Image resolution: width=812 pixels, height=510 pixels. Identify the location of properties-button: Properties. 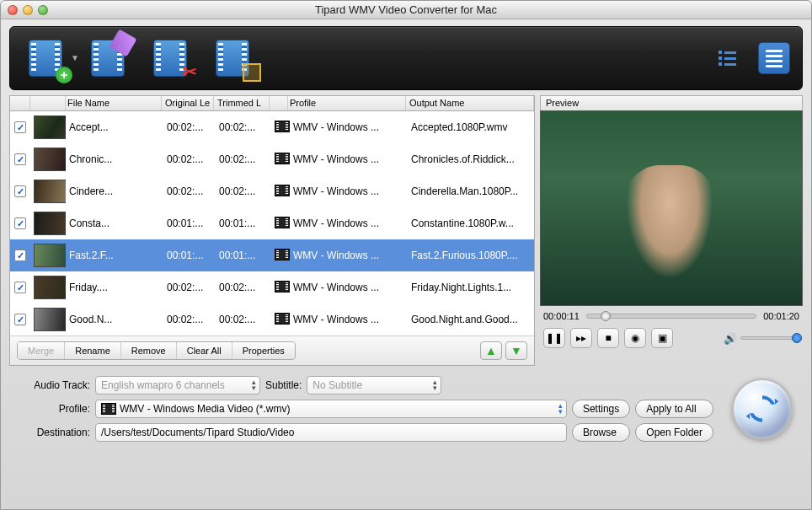
(264, 351).